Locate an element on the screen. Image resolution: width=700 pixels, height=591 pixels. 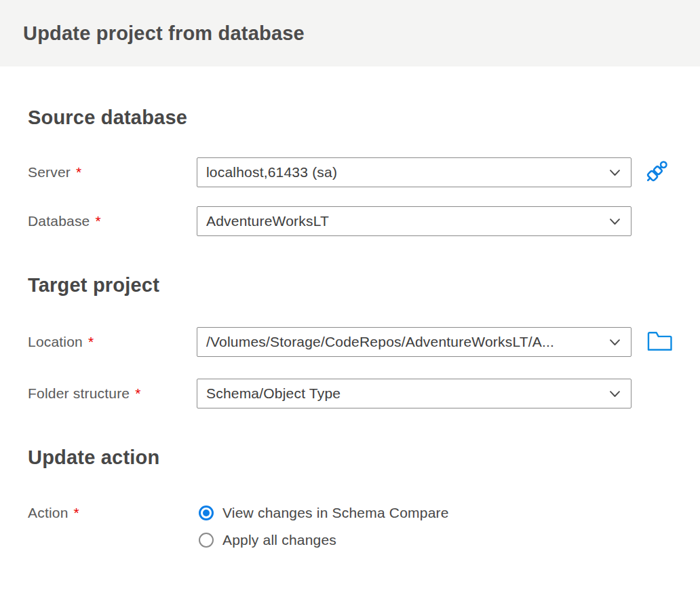
folder-structure-dropdown: Schema/Object Type is located at coordinates (414, 394).